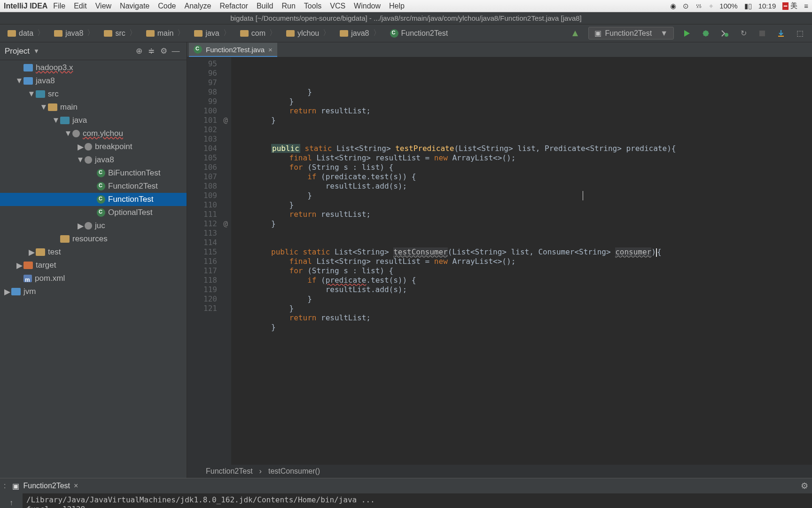 The image size is (812, 508). I want to click on tree-node: ▼java, so click(93, 120).